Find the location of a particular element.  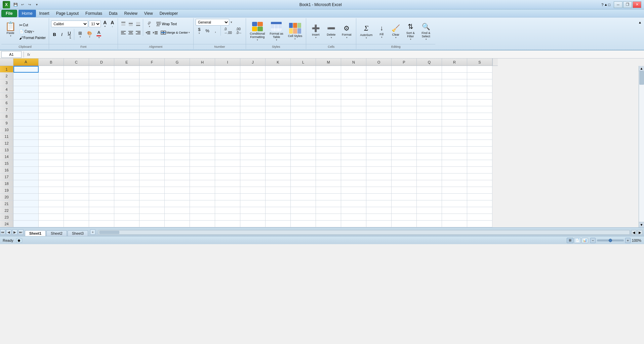

cell-E18 is located at coordinates (127, 184).